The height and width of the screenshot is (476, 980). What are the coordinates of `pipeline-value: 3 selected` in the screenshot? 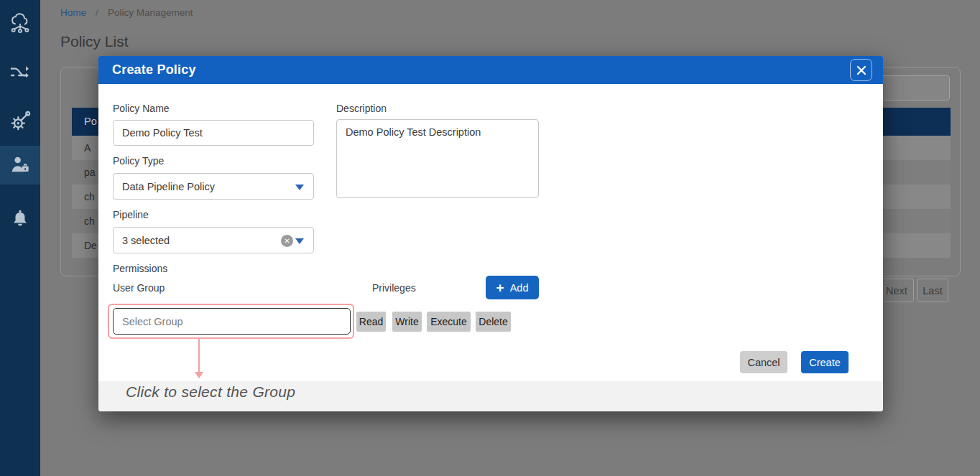 It's located at (146, 241).